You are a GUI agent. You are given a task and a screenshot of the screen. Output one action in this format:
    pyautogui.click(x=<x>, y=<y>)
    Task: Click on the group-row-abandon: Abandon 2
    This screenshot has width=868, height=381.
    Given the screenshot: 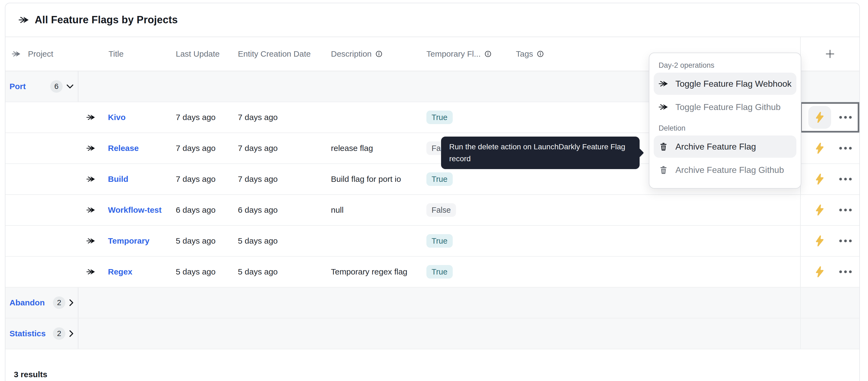 What is the action you would take?
    pyautogui.click(x=432, y=303)
    